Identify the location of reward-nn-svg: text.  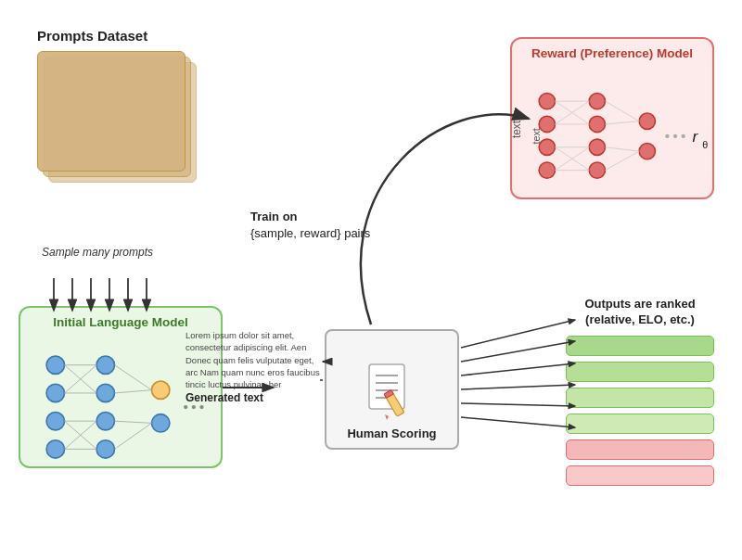
(612, 132).